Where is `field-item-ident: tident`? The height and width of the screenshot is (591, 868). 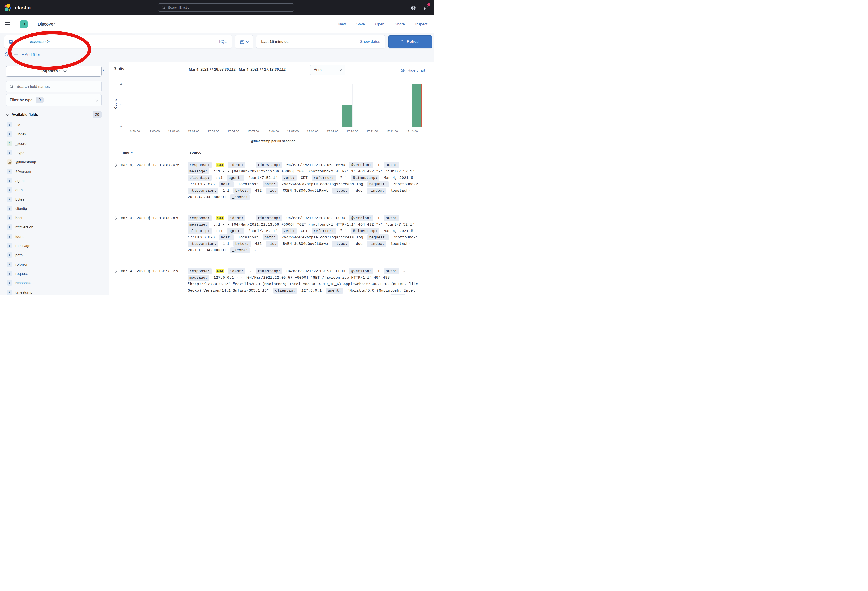
field-item-ident: tident is located at coordinates (55, 236).